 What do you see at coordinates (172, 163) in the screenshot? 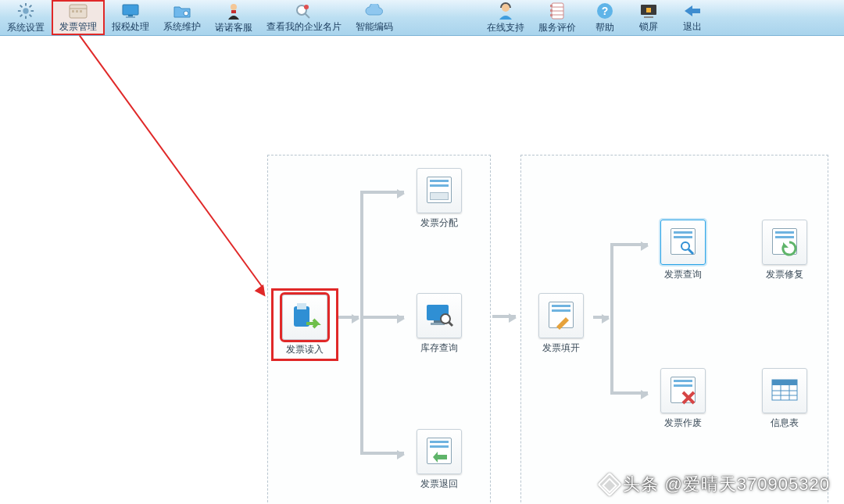
I see `annotation-arrow` at bounding box center [172, 163].